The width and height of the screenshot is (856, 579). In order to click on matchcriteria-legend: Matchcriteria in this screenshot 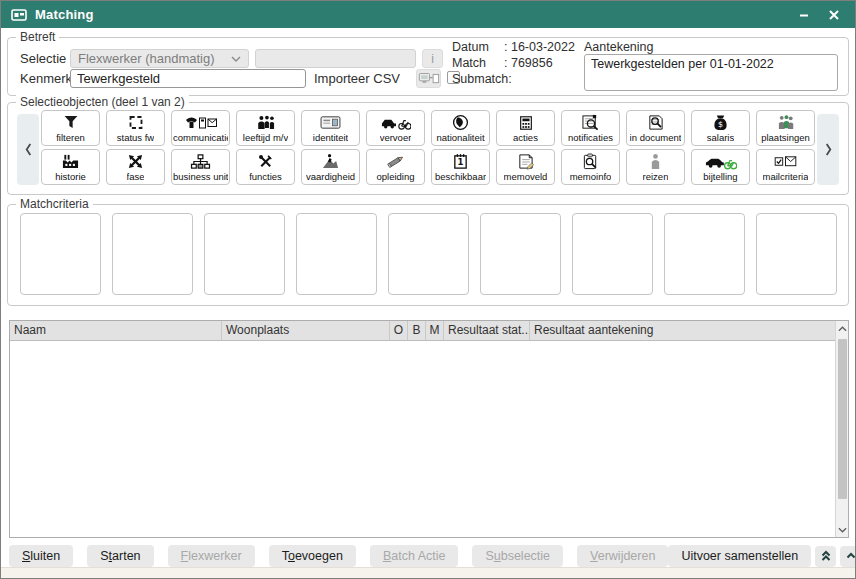, I will do `click(54, 204)`.